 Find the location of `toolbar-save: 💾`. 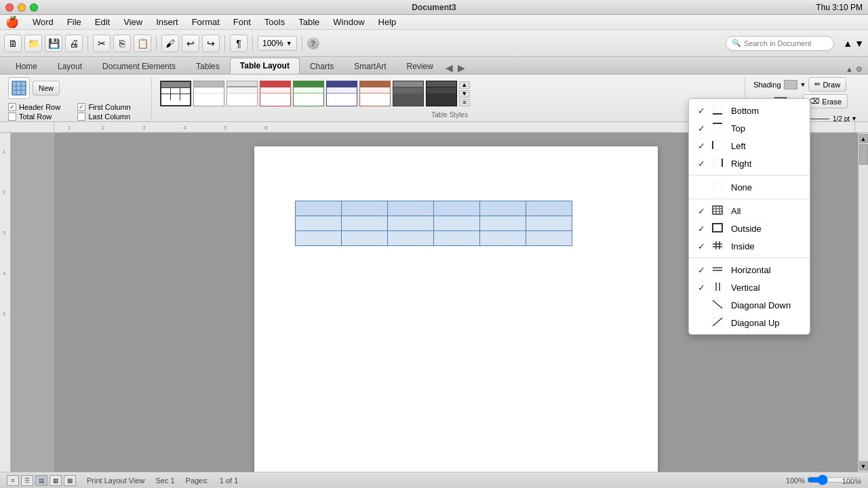

toolbar-save: 💾 is located at coordinates (54, 43).